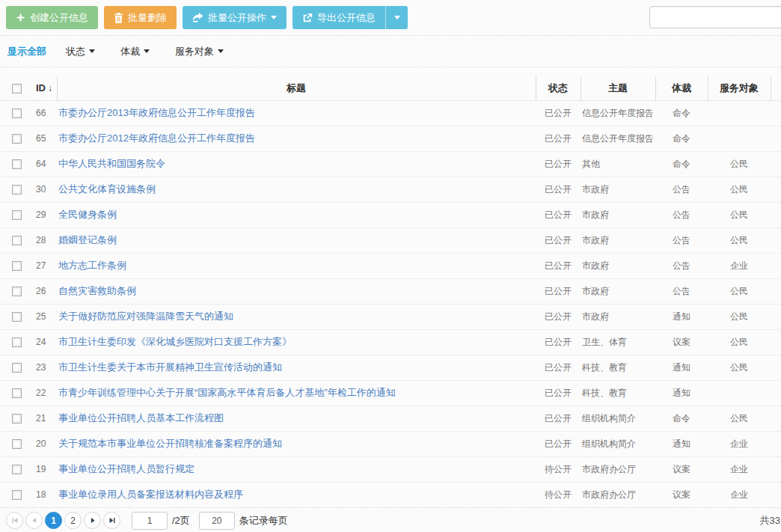 This screenshot has width=781, height=532. Describe the element at coordinates (390, 189) in the screenshot. I see `table-row: 30 公共文化体育设施条例 已公开 市政府 公告 公民` at that location.